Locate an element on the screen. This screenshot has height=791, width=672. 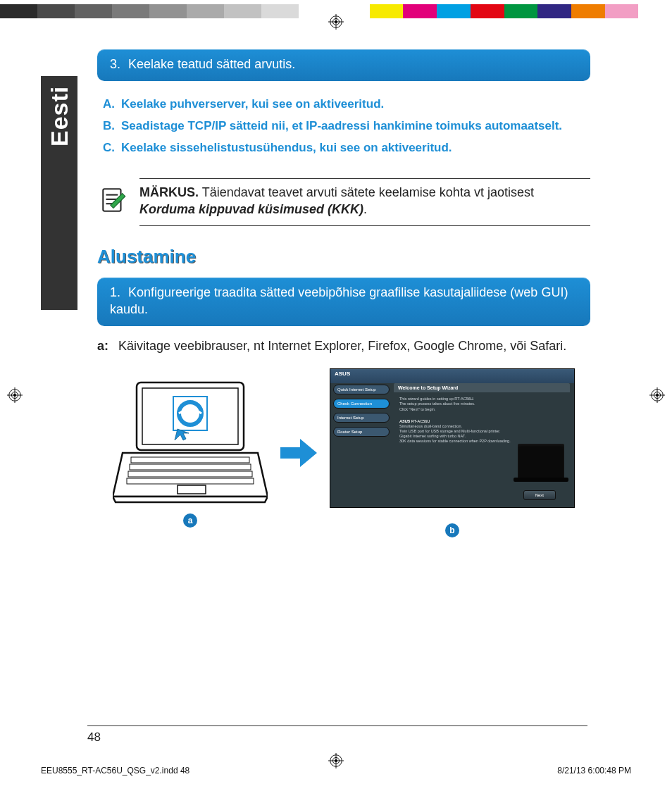
wizard-sidebar: Quick Internet Setup Check Connection In… is located at coordinates (361, 413).